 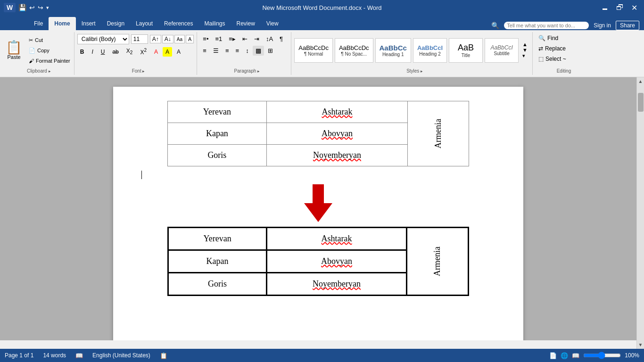 I want to click on view-print-icon: 📄, so click(x=553, y=355).